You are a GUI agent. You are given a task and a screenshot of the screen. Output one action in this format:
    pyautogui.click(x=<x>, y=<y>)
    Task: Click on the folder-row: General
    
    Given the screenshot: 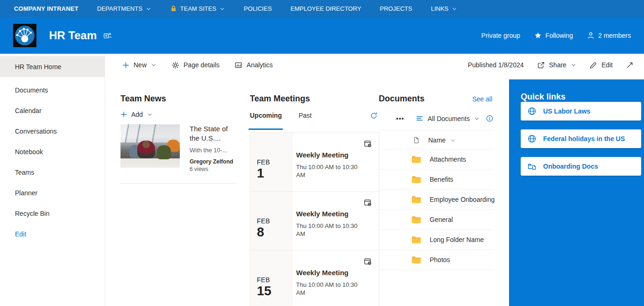 What is the action you would take?
    pyautogui.click(x=436, y=220)
    